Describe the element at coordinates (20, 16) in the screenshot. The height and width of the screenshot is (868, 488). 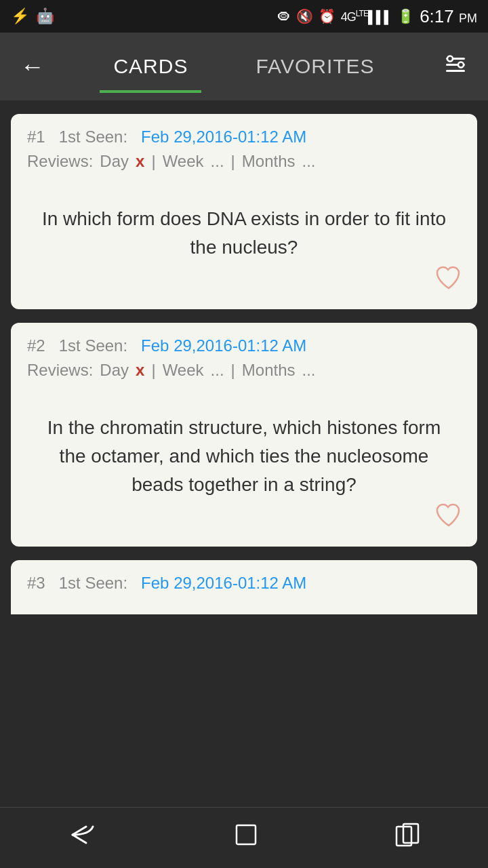
I see `usb-icon: ⚡` at that location.